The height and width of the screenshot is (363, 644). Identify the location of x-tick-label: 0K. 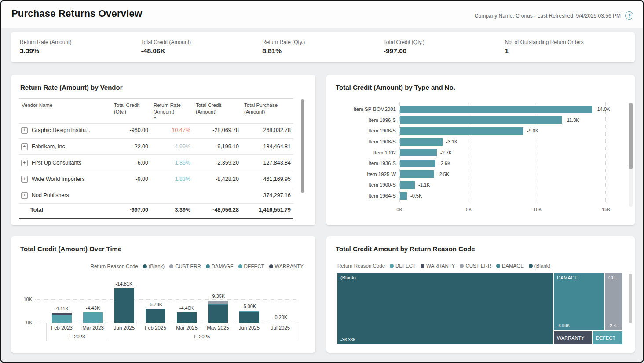
(399, 209).